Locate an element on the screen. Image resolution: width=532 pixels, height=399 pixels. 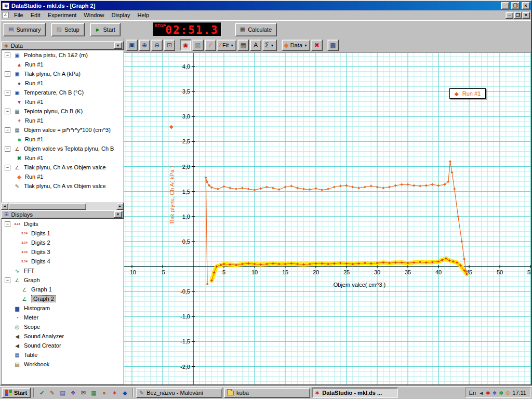
display-item-row: ▦Table is located at coordinates (62, 355).